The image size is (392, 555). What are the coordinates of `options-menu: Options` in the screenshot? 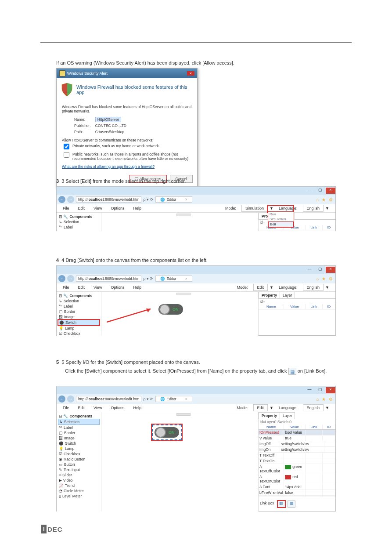 It's located at (118, 208).